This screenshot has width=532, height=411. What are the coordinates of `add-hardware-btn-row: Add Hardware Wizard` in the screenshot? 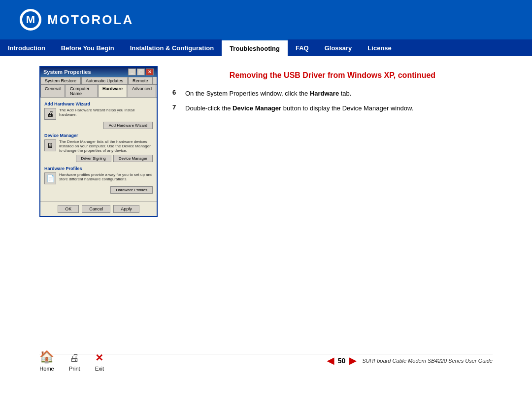 It's located at (99, 125).